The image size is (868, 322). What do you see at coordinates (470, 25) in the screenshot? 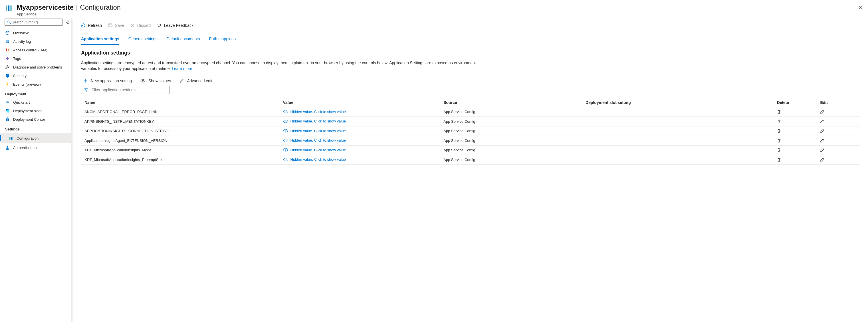
I see `command-bar: Refresh Save Discard Leave Feedback` at bounding box center [470, 25].